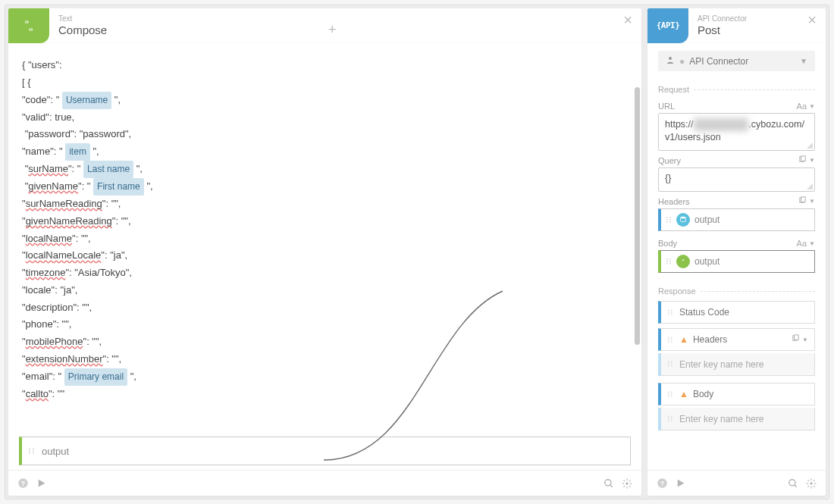 The height and width of the screenshot is (504, 834). Describe the element at coordinates (86, 100) in the screenshot. I see `variable-token: Username` at that location.